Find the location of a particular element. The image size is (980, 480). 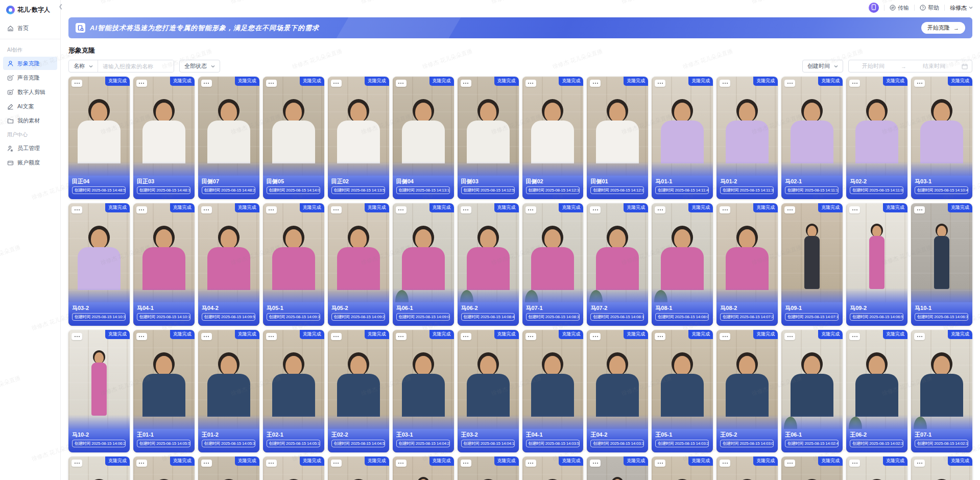

avatar-card: 克隆完成 王03-1 创建时间 2025-08-15 14:04:28 is located at coordinates (423, 391).